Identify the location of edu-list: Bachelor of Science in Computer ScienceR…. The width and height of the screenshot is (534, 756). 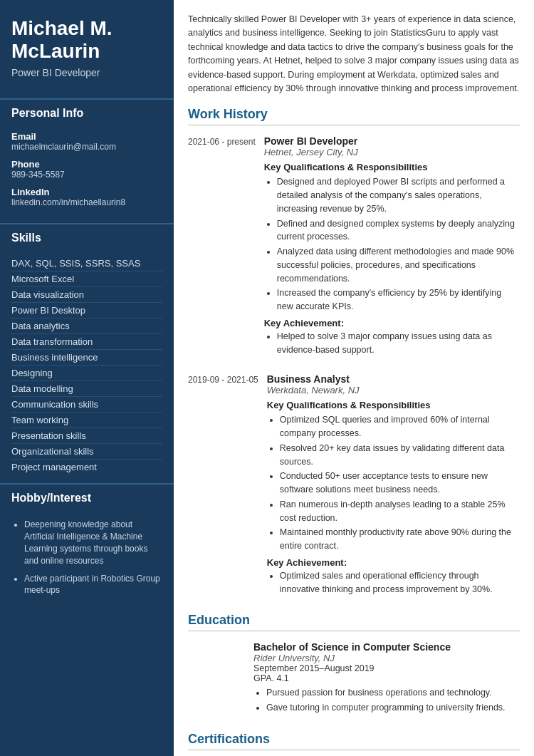
(354, 680).